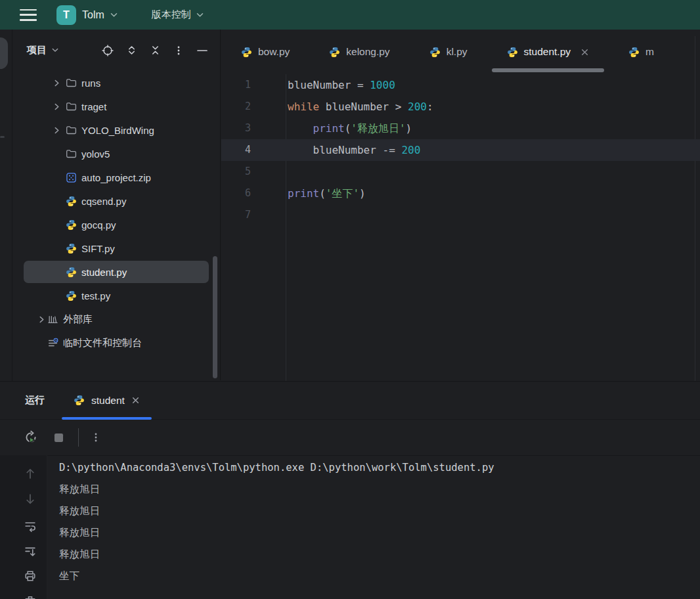 The width and height of the screenshot is (700, 599). Describe the element at coordinates (59, 437) in the screenshot. I see `stop-button` at that location.